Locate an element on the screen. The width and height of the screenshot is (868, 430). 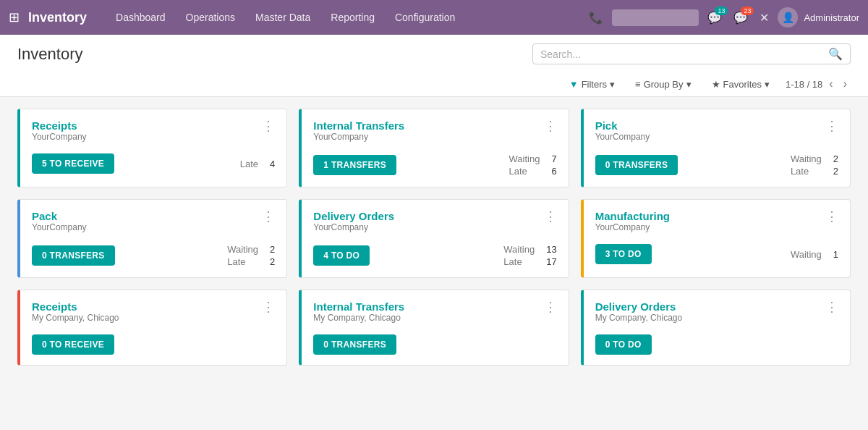
nav-reporting: Reporting is located at coordinates (353, 17).